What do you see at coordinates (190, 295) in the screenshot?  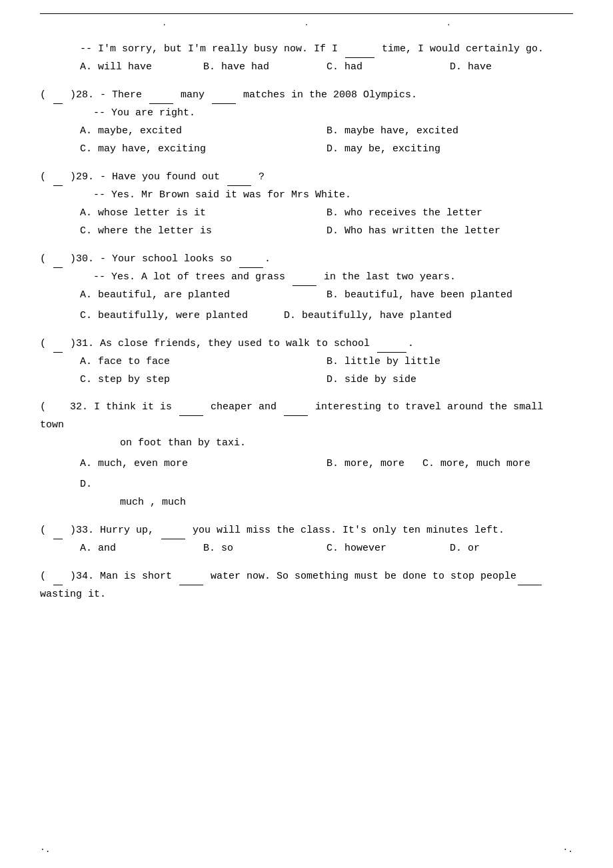 I see `option-a: A. beautiful, are planted` at bounding box center [190, 295].